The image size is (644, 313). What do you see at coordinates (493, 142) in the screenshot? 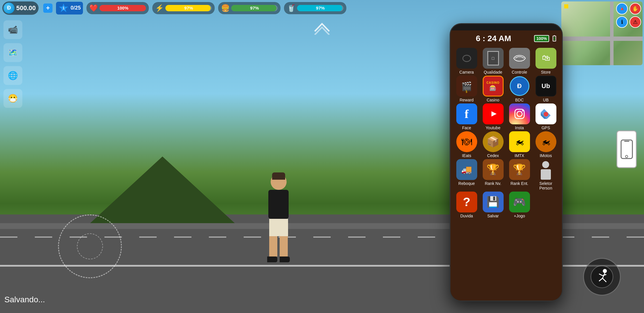
I see `cedex-app-icon: 📦` at bounding box center [493, 142].